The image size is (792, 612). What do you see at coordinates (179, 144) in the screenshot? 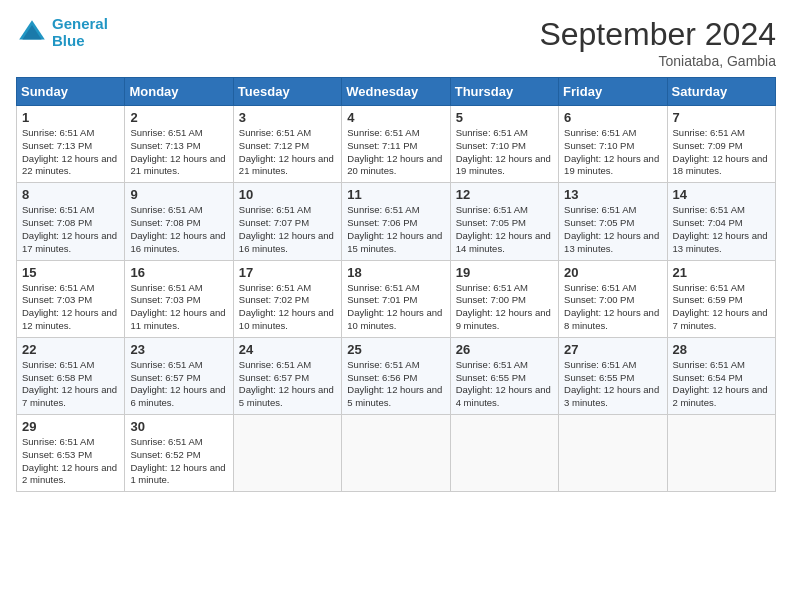
I see `calendar-cell: 2Sunrise: 6:51 AMSunset: 7:13 PMDaylight…` at bounding box center [179, 144].